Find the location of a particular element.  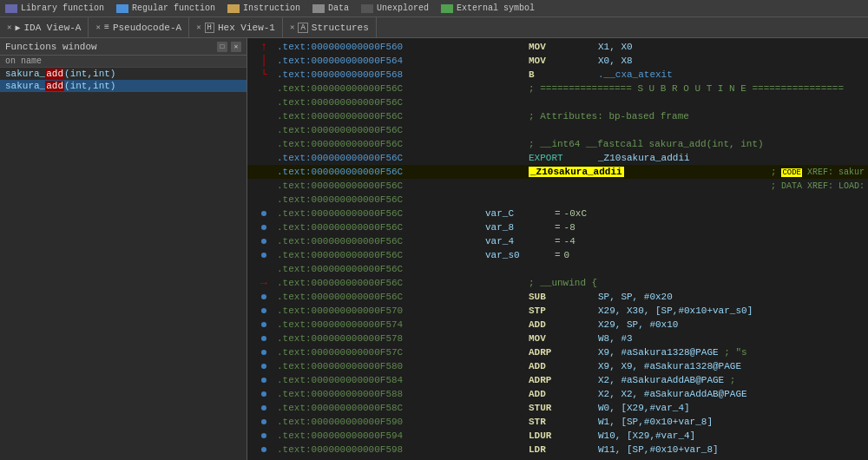

tab-ida-view: ✕ ▶ IDA View-A is located at coordinates (44, 28).